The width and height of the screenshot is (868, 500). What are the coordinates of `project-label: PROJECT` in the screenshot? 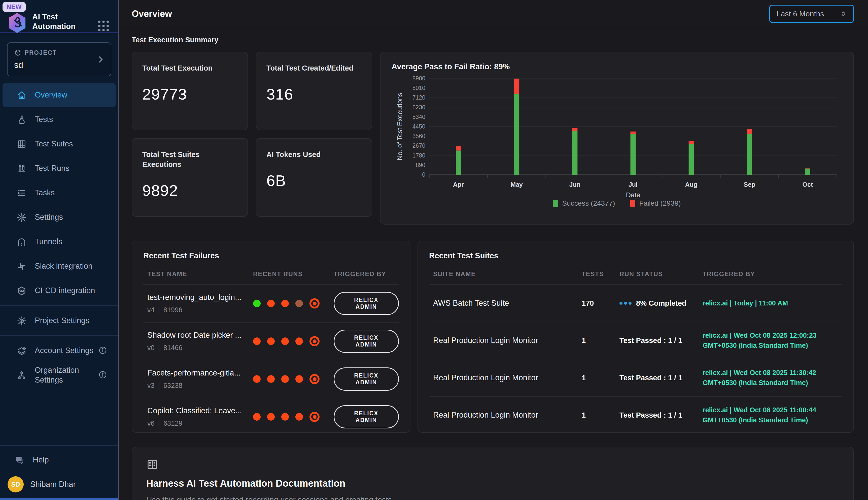 It's located at (40, 53).